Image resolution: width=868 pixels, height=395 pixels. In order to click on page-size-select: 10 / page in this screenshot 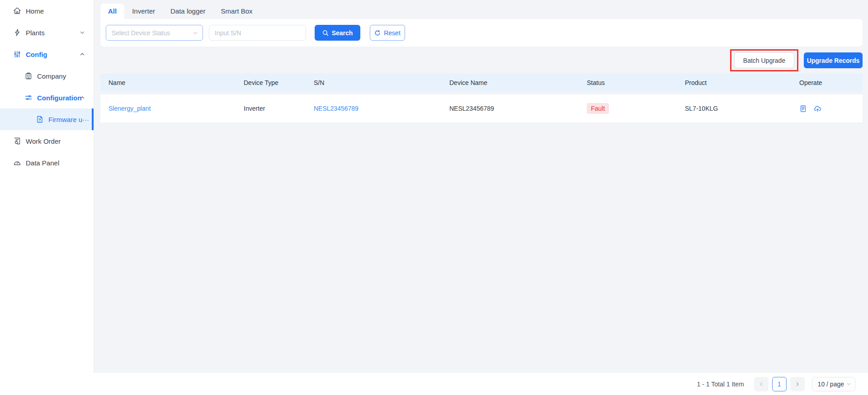, I will do `click(834, 384)`.